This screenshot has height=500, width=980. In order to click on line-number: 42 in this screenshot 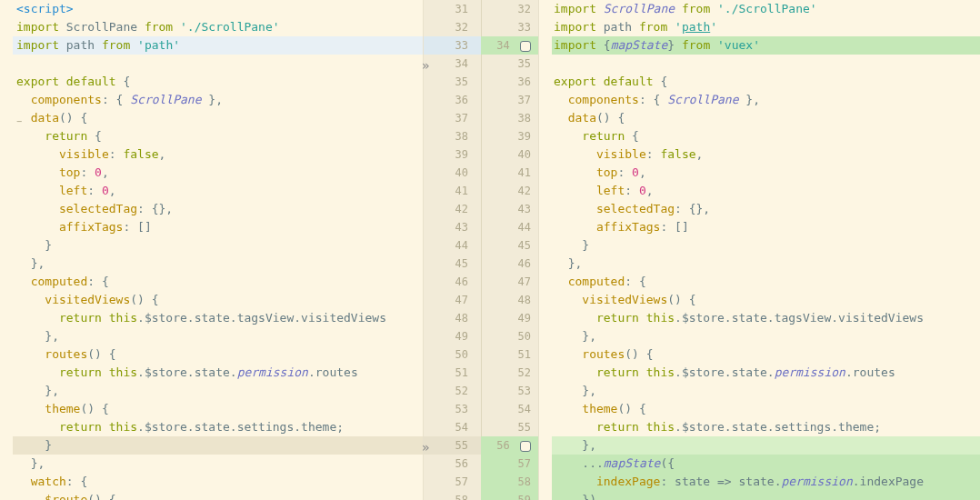, I will do `click(509, 191)`.